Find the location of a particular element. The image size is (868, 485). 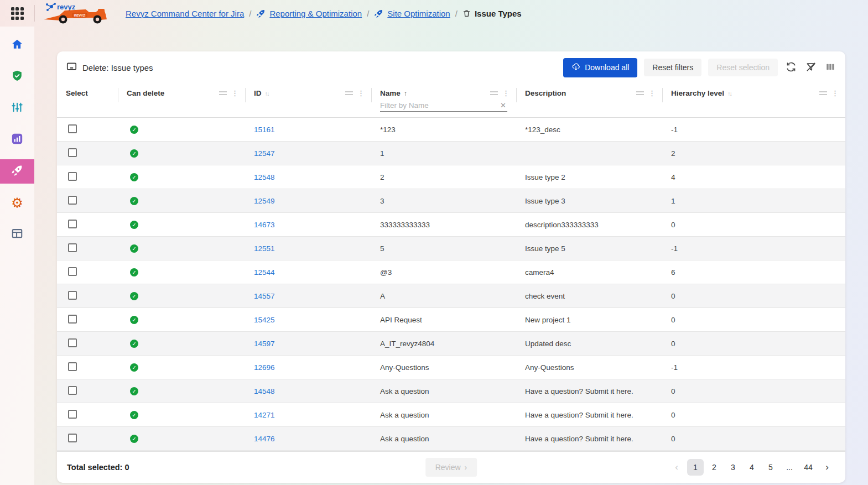

hierarchy-cell: 0 is located at coordinates (753, 296).